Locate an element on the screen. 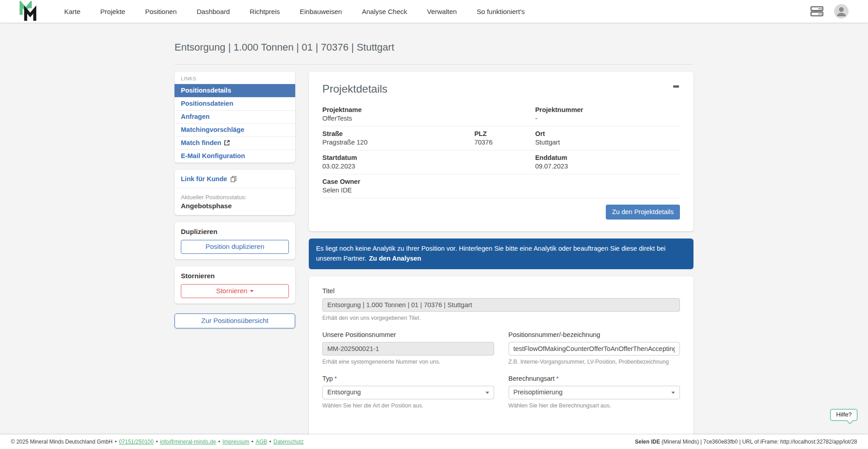  sidebar-item-label: Anfragen is located at coordinates (195, 117).